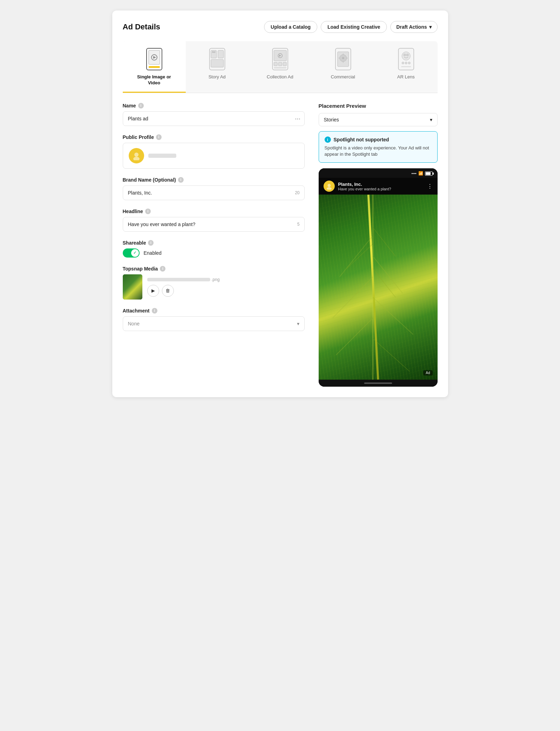 The image size is (560, 731). I want to click on tab-commercial: Commercial, so click(343, 67).